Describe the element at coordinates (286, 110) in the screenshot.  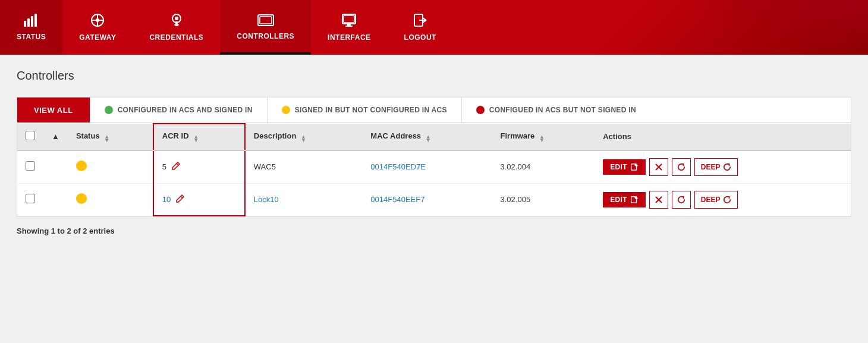
I see `dot-yellow-icon` at that location.